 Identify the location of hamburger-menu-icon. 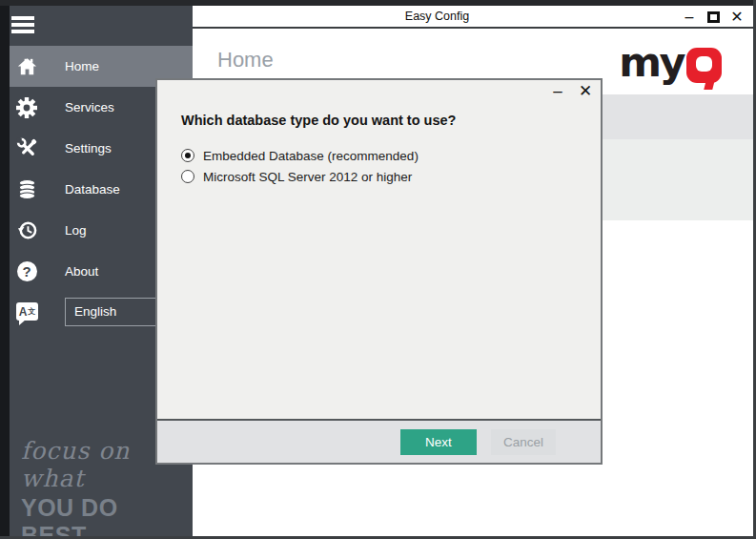
(23, 25).